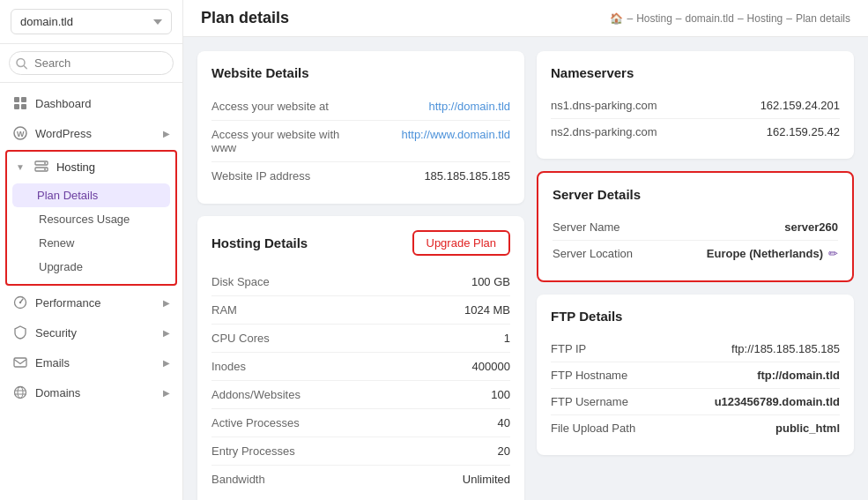  I want to click on sidebar-item-label: WordPress, so click(63, 134).